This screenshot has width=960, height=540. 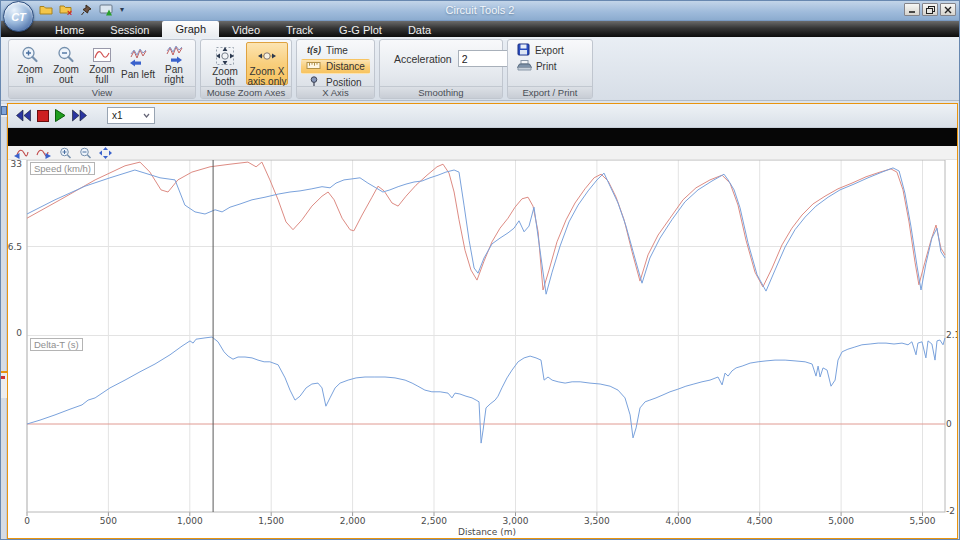 I want to click on pan-left-icon, so click(x=138, y=58).